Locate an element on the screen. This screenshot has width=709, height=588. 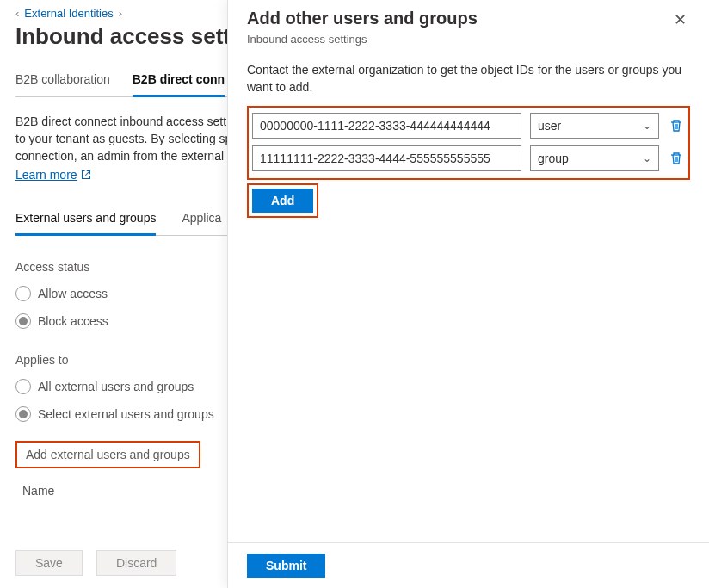
panel-intro: Contact the external organization to get… is located at coordinates (468, 78).